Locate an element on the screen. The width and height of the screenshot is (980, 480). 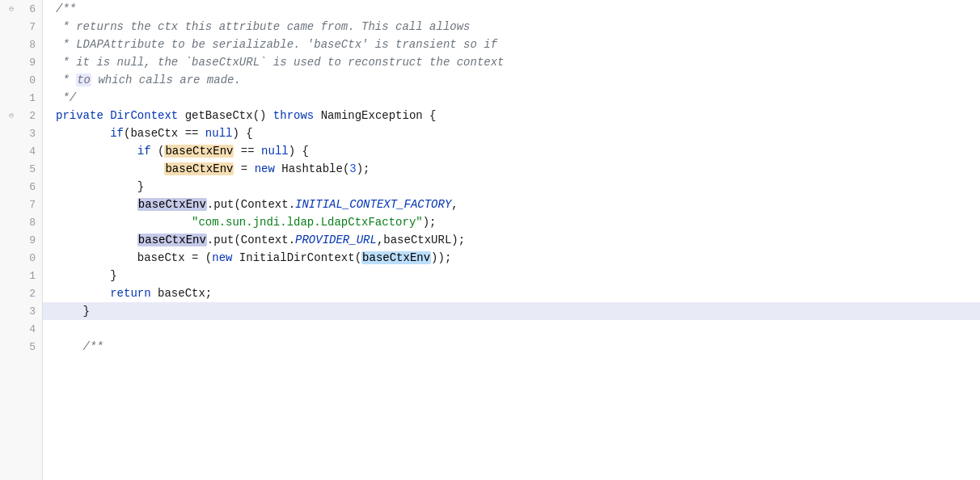
code-line-9: * it is null, the `baseCtxURL` is used t… is located at coordinates (511, 62).